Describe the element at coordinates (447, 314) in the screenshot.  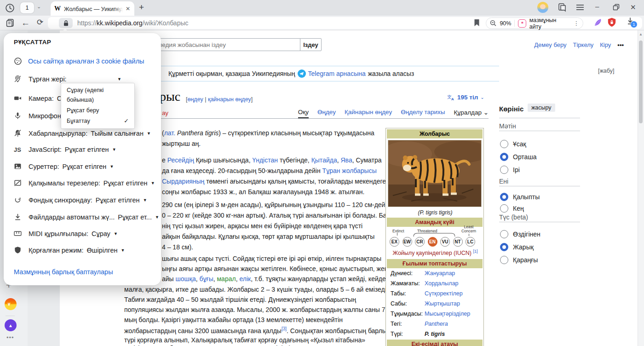
I see `taxonomy-value: Мысықтәрізділер` at that location.